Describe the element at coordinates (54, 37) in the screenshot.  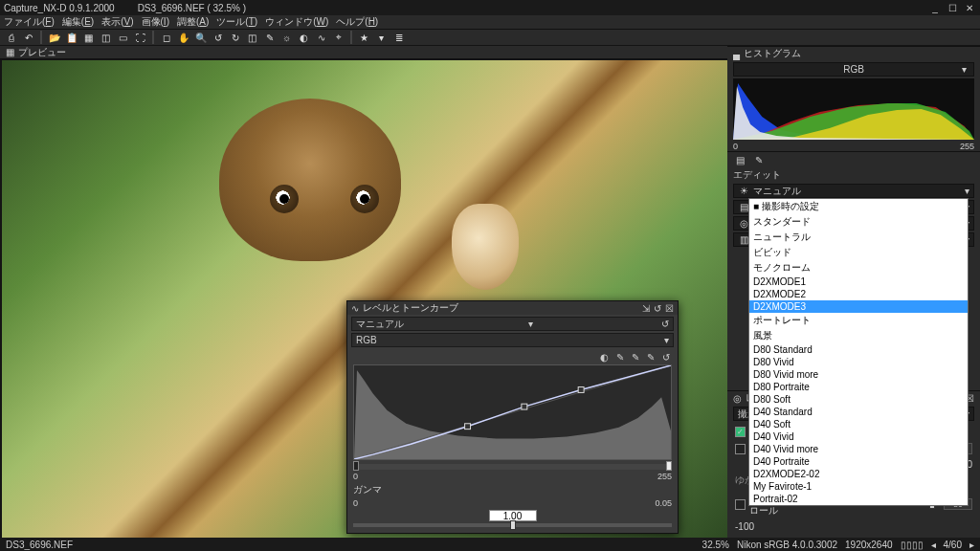
I see `open-icon: 📂` at that location.